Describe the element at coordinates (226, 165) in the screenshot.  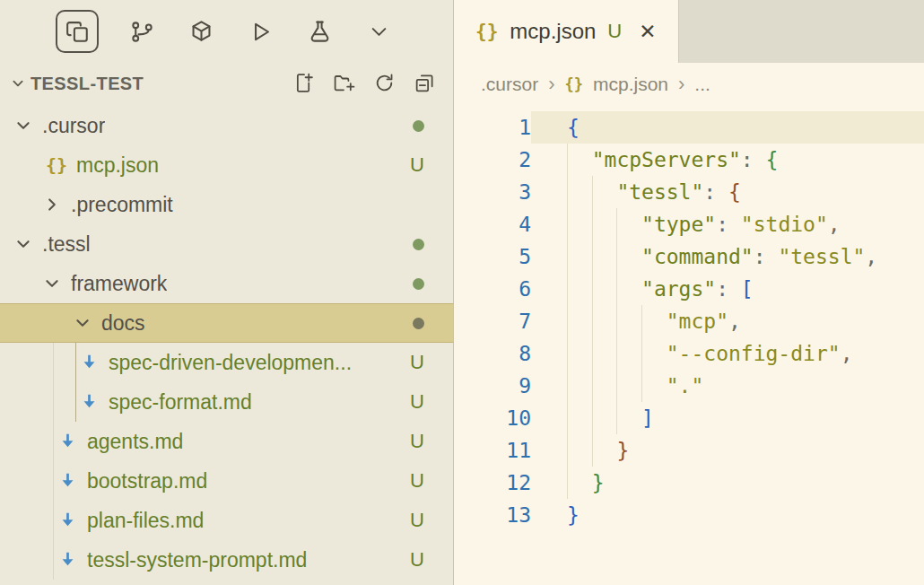
I see `tree-item-mcp-json: {}mcp.jsonU` at that location.